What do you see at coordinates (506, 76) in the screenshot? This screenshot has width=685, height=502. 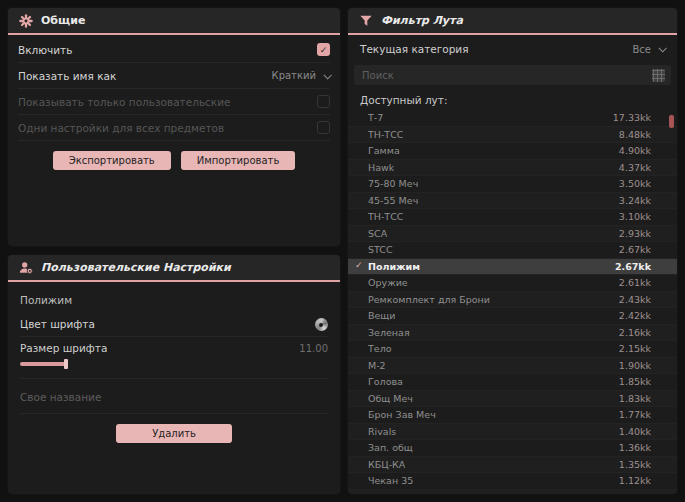 I see `search-input` at bounding box center [506, 76].